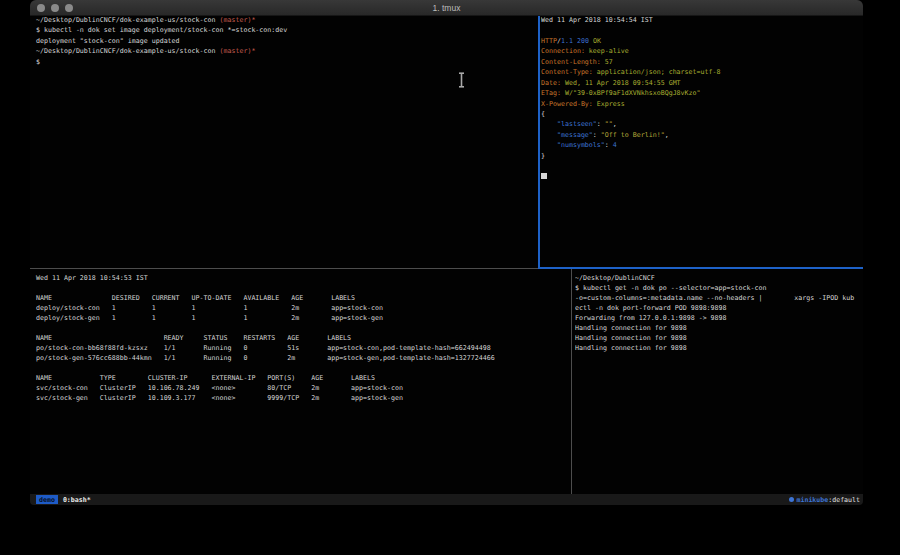 The width and height of the screenshot is (900, 555). Describe the element at coordinates (306, 398) in the screenshot. I see `terminal-line: svc/stock-gen ClusterIP 10.109.3.177 <no…` at that location.